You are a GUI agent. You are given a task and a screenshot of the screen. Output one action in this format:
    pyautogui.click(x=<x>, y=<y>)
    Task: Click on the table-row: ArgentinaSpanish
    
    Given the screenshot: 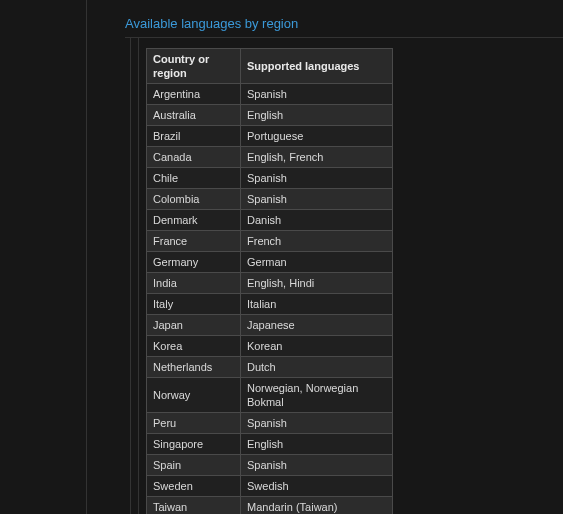 What is the action you would take?
    pyautogui.click(x=270, y=94)
    